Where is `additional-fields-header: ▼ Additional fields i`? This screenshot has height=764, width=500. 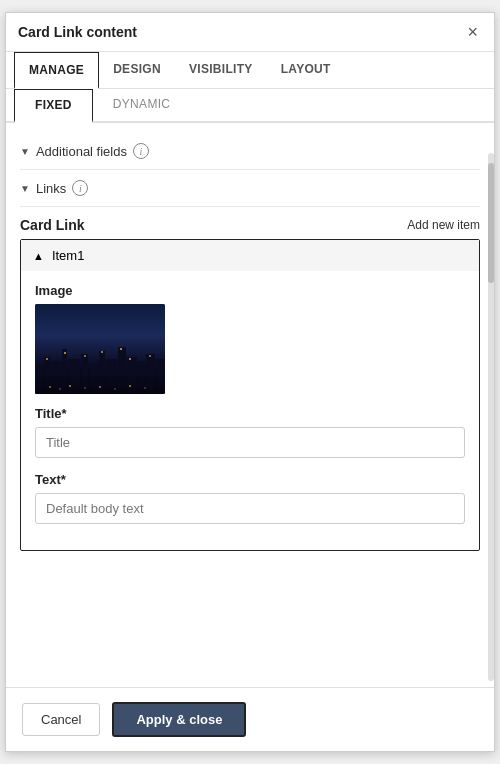 additional-fields-header: ▼ Additional fields i is located at coordinates (250, 151).